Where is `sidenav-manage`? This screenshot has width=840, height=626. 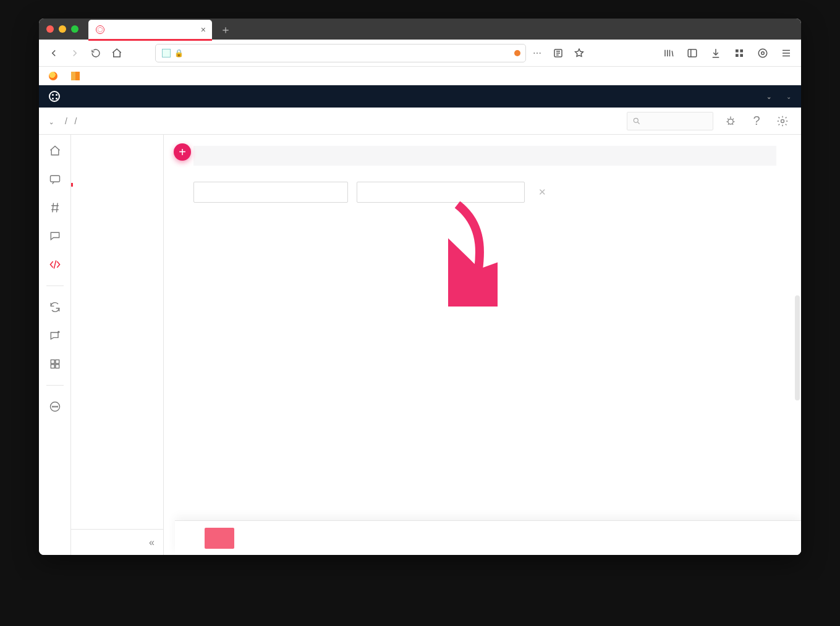
sidenav-manage is located at coordinates (117, 176).